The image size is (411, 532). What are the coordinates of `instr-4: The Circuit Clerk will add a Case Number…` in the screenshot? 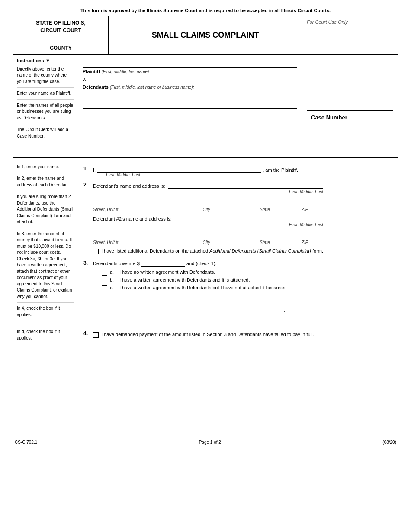 It's located at (45, 134).